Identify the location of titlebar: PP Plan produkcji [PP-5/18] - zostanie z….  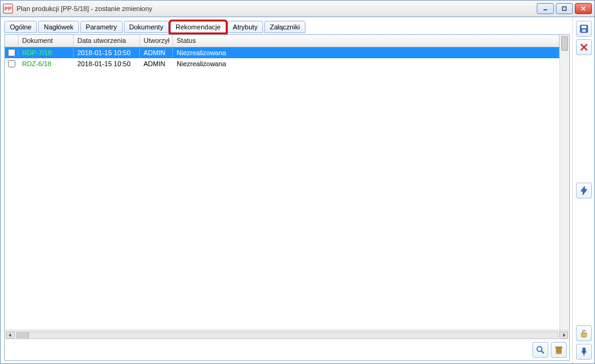
(298, 9).